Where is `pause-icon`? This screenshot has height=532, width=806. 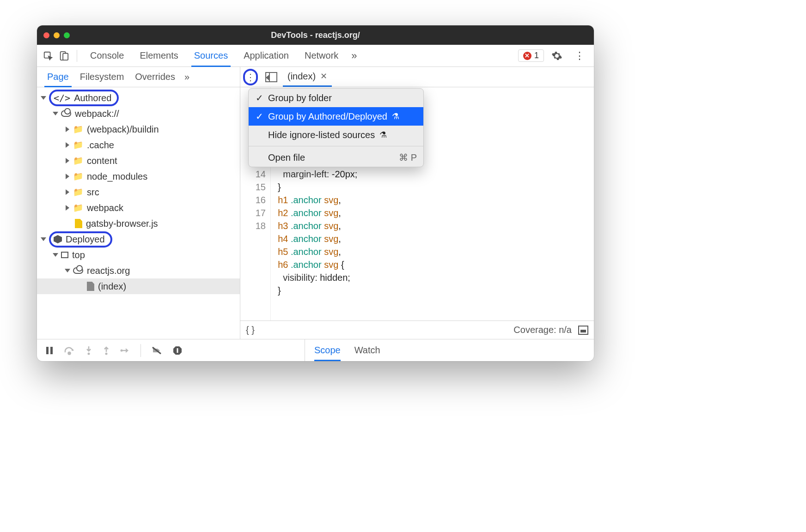 pause-icon is located at coordinates (49, 351).